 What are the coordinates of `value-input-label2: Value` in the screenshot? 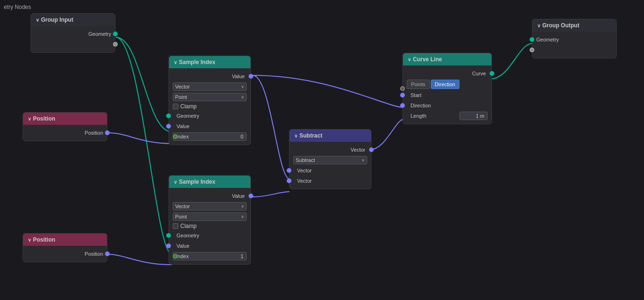 It's located at (210, 246).